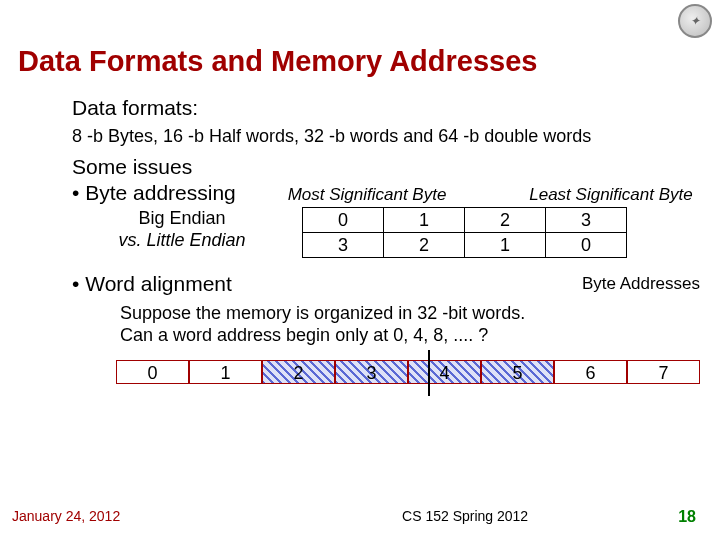  Describe the element at coordinates (298, 372) in the screenshot. I see `word-cell: 2` at that location.